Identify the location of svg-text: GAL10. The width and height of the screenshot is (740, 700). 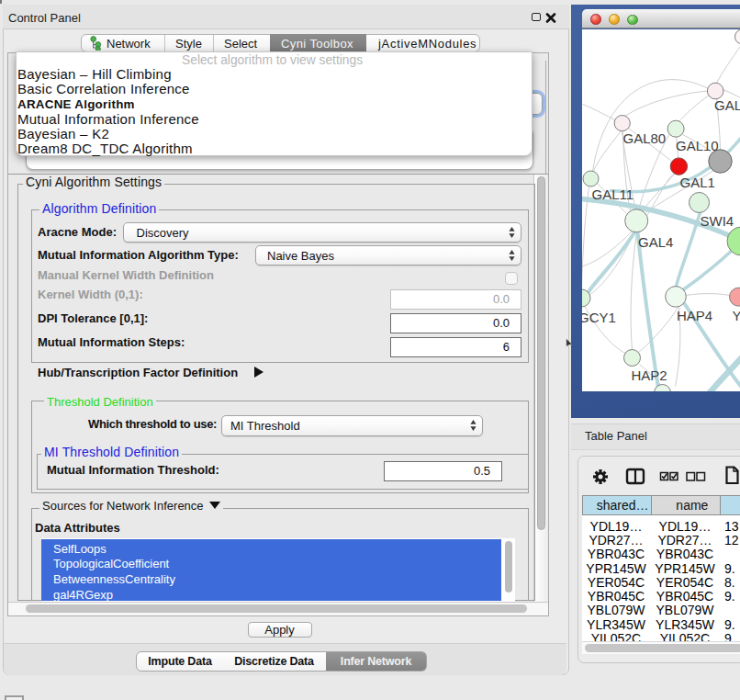
(698, 145).